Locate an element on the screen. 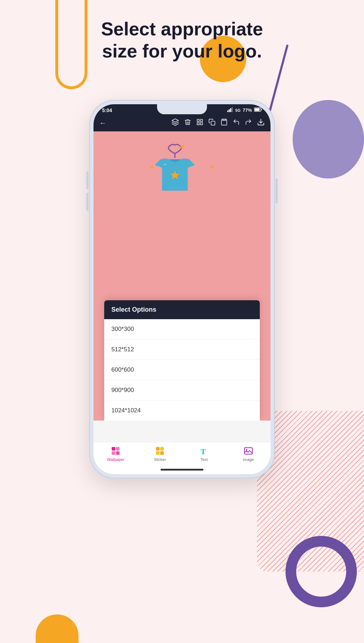 This screenshot has width=364, height=643. sticker-label: Sticker is located at coordinates (160, 459).